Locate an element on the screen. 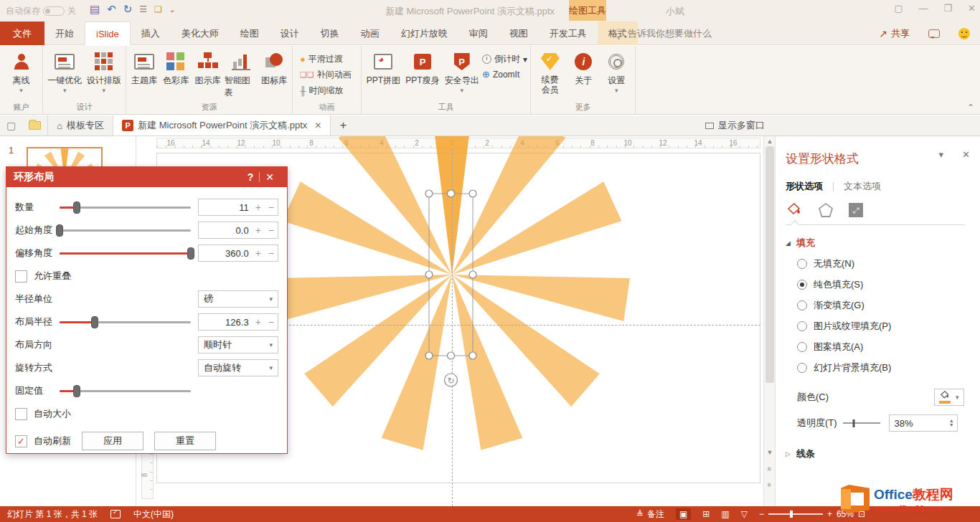  ribbon-tab-1: 开始 is located at coordinates (65, 33).